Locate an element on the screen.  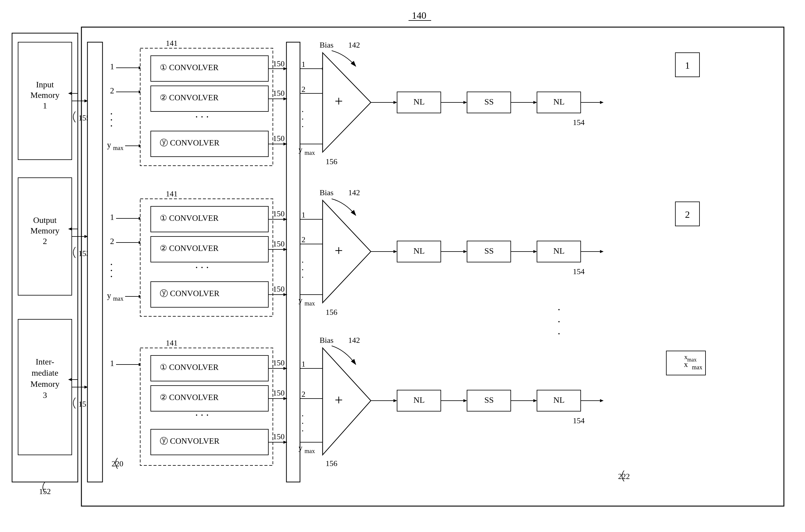
svg-text: 3 is located at coordinates (45, 395).